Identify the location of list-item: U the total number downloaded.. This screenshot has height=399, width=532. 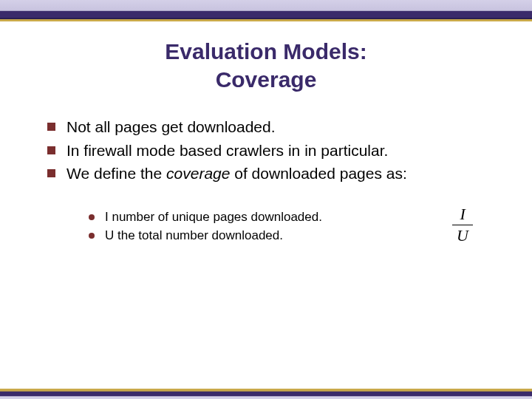
(296, 236).